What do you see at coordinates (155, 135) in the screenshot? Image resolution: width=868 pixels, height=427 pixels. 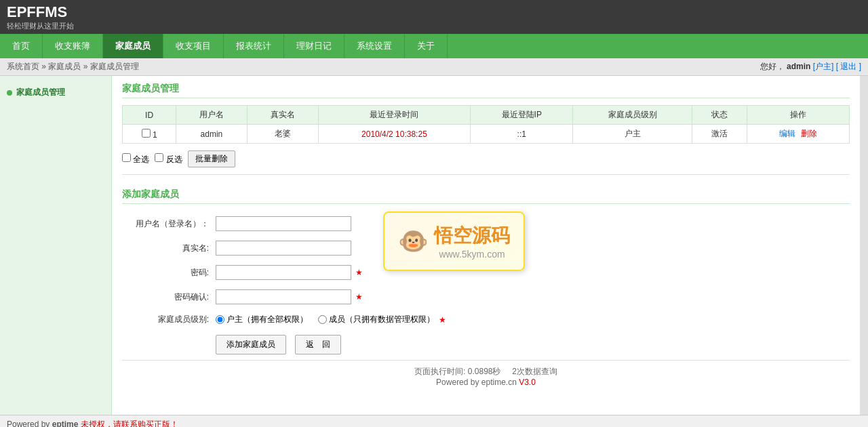 I see `row-id: 1` at bounding box center [155, 135].